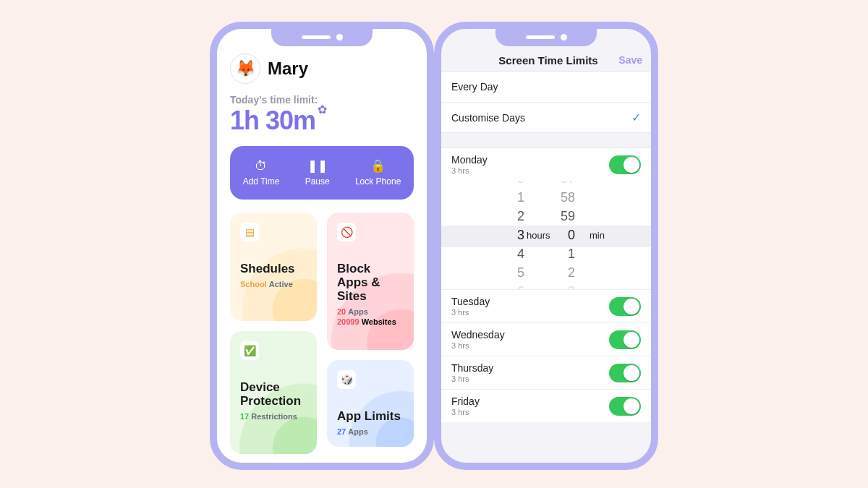  What do you see at coordinates (273, 121) in the screenshot?
I see `time-limit-value: 1h 30m` at bounding box center [273, 121].